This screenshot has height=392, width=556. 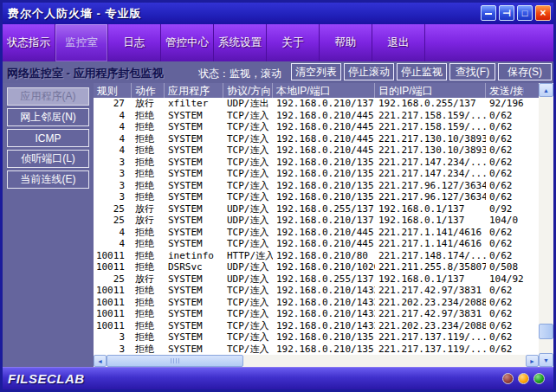 I want to click on filseclab-logo: FILSECLAB, so click(x=47, y=379).